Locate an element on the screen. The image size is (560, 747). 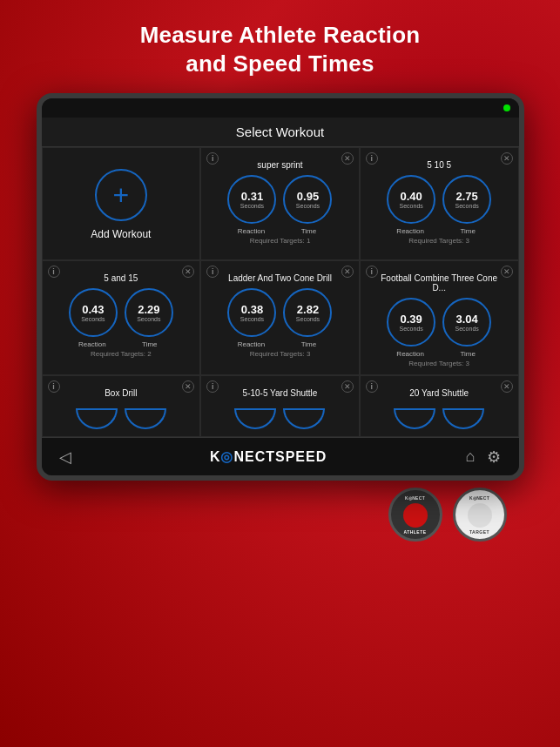
status-dot is located at coordinates (507, 108).